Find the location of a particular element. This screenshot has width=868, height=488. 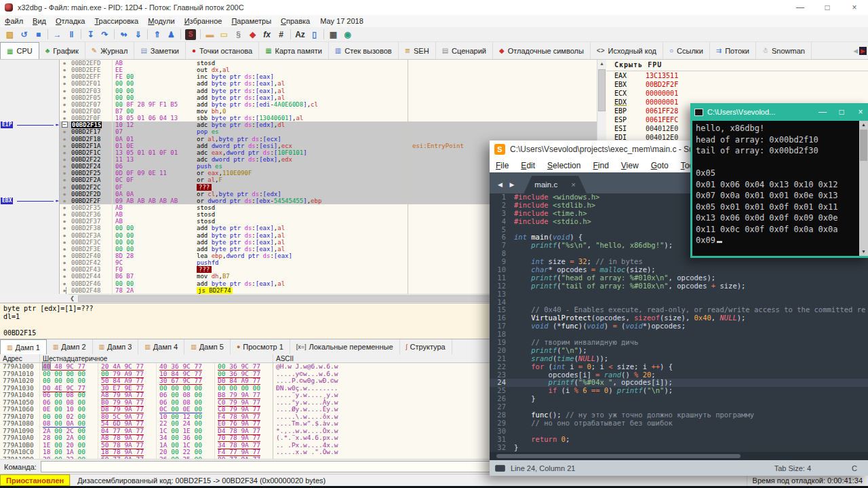

tab-seh: ≣SEH is located at coordinates (418, 50).